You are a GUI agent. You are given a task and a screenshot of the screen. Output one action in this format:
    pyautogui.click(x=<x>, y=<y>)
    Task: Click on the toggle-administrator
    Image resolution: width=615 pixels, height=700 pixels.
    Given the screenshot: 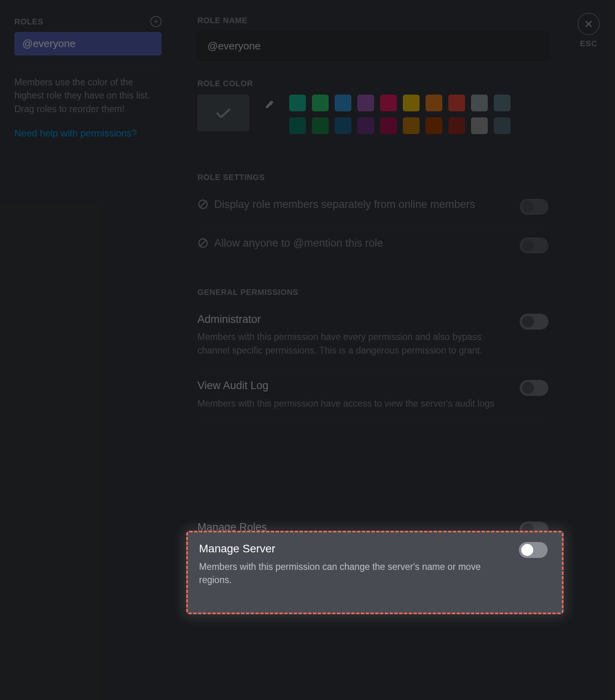 What is the action you would take?
    pyautogui.click(x=534, y=322)
    